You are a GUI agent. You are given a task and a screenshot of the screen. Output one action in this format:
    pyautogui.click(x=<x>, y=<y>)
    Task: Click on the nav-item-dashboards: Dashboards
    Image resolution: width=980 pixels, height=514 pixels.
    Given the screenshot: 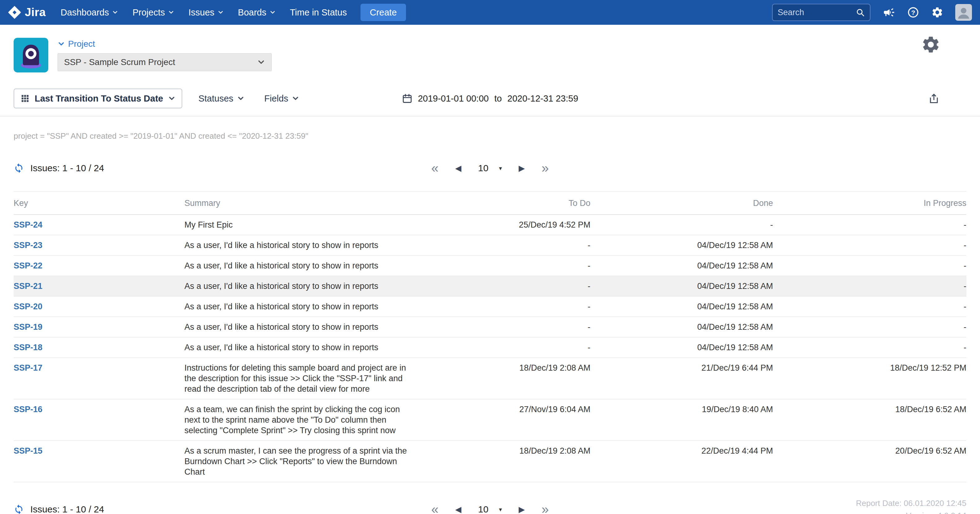 What is the action you would take?
    pyautogui.click(x=89, y=13)
    